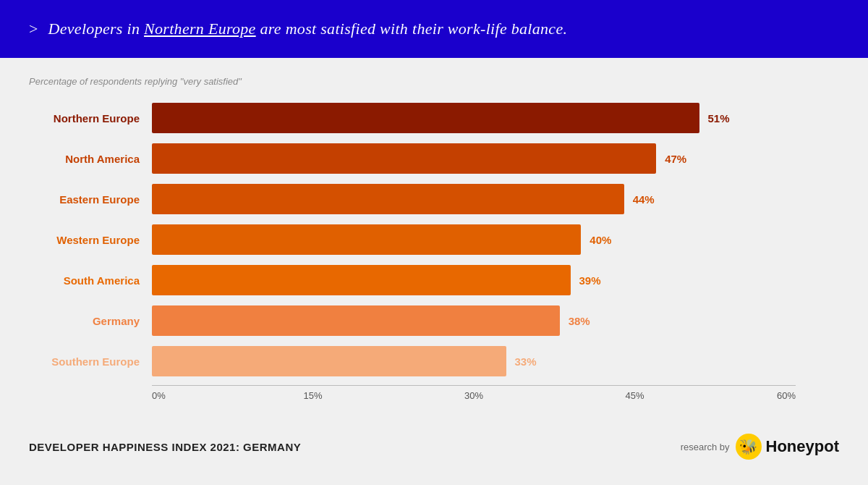 The height and width of the screenshot is (485, 868). What do you see at coordinates (87, 281) in the screenshot?
I see `bar-label: South America` at bounding box center [87, 281].